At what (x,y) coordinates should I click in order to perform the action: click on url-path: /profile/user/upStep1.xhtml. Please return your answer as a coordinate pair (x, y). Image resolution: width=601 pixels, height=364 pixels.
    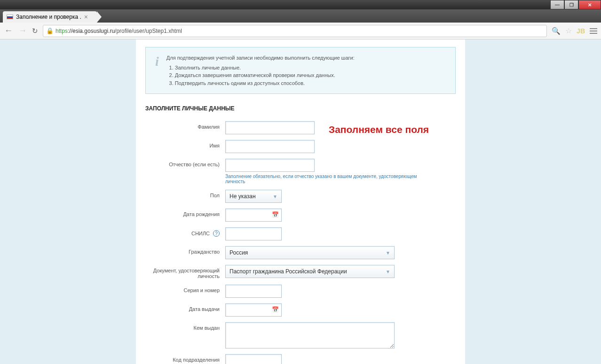
    Looking at the image, I should click on (149, 31).